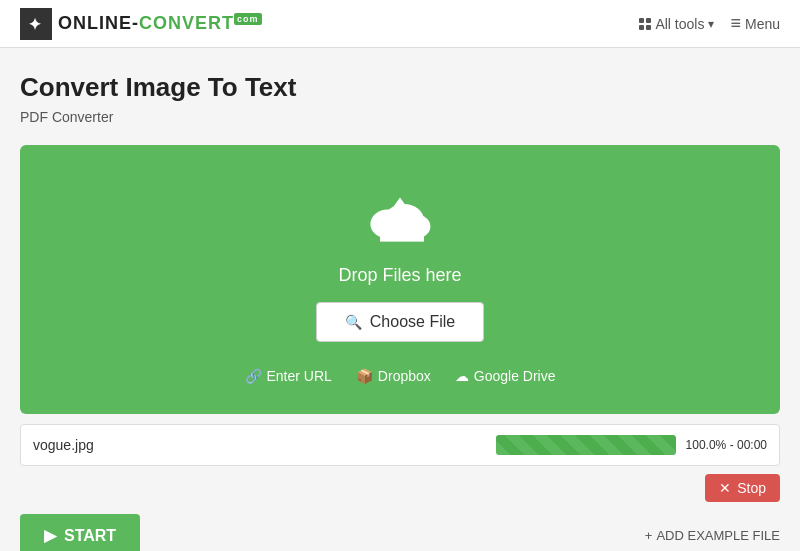  I want to click on bottom-row: ▶ START + ADD EXAMPLE FILE, so click(400, 532).